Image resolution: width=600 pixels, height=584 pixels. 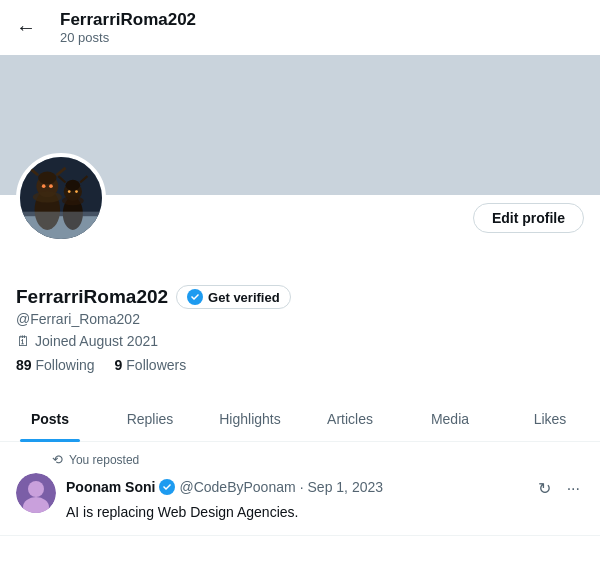 What do you see at coordinates (64, 365) in the screenshot?
I see `following-label-text: Following` at bounding box center [64, 365].